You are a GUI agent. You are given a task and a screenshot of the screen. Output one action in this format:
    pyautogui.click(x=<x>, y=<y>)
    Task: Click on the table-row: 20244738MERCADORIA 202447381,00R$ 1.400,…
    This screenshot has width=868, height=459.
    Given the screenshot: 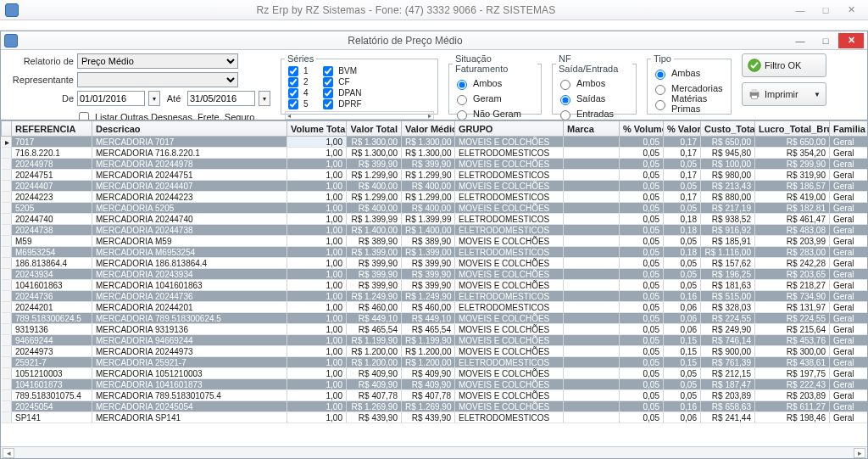 What is the action you would take?
    pyautogui.click(x=435, y=231)
    